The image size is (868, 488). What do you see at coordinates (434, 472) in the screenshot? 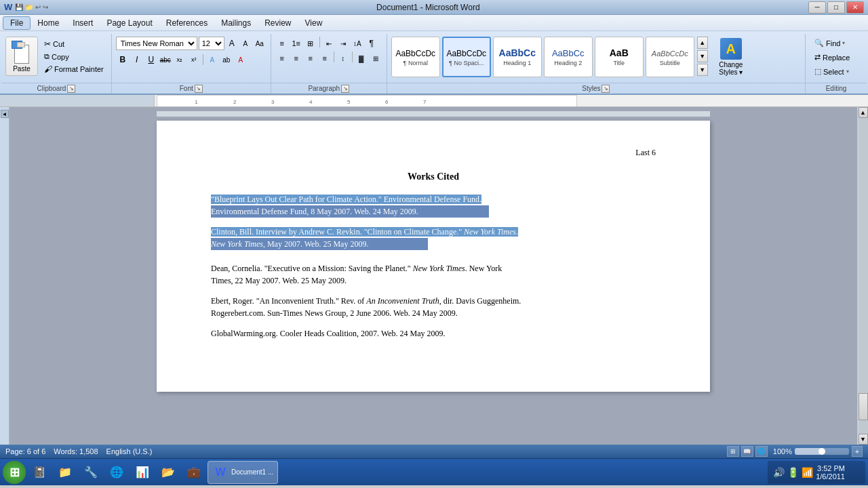
I see `taskbar: ⊞ 📓 📁 🔧 🌐 📊 📂 💼 W Document1 ... 🔊 🔋 📶 3:…` at bounding box center [434, 472].